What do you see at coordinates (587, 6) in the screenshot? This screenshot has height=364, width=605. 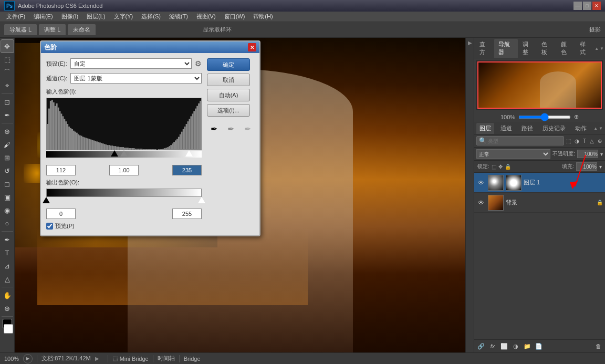 I see `maximize-button: □` at bounding box center [587, 6].